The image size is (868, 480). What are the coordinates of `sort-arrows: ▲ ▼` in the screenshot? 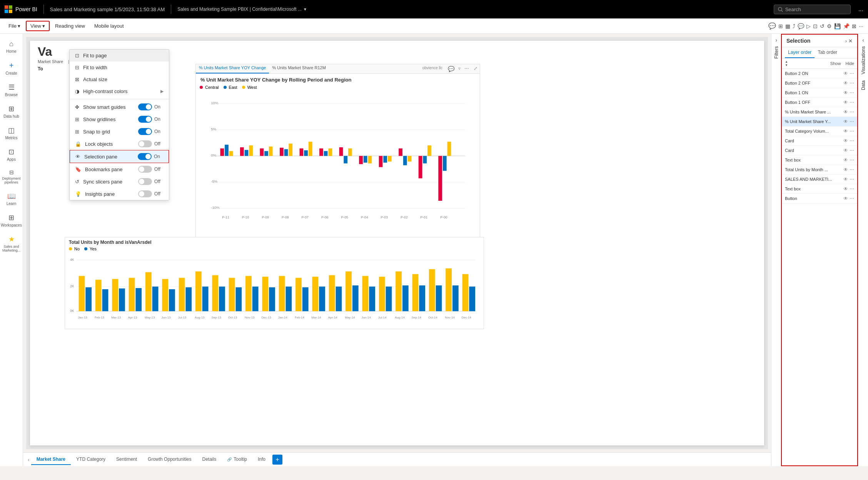 It's located at (786, 63).